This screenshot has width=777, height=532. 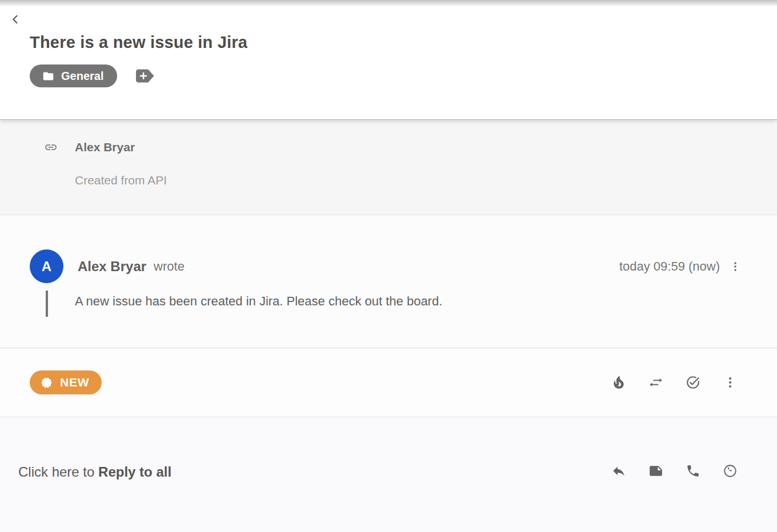 What do you see at coordinates (95, 472) in the screenshot?
I see `reply-prompt: Click here to Reply to all` at bounding box center [95, 472].